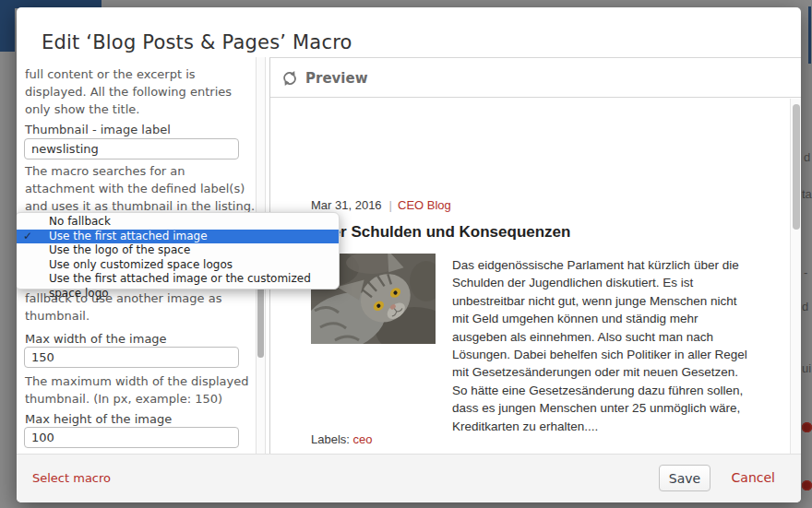 This screenshot has height=508, width=812. What do you see at coordinates (753, 478) in the screenshot?
I see `cancel-link: Cancel` at bounding box center [753, 478].